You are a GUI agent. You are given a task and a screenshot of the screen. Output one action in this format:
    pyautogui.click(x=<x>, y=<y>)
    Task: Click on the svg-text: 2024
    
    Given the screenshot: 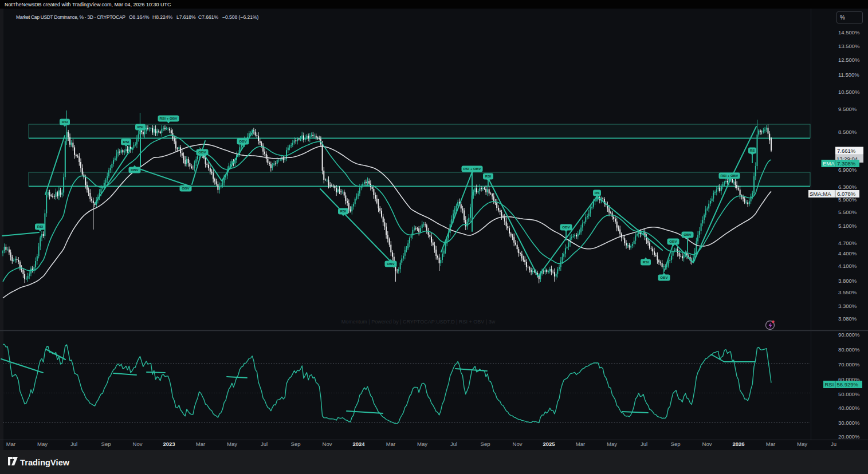 What is the action you would take?
    pyautogui.click(x=359, y=444)
    